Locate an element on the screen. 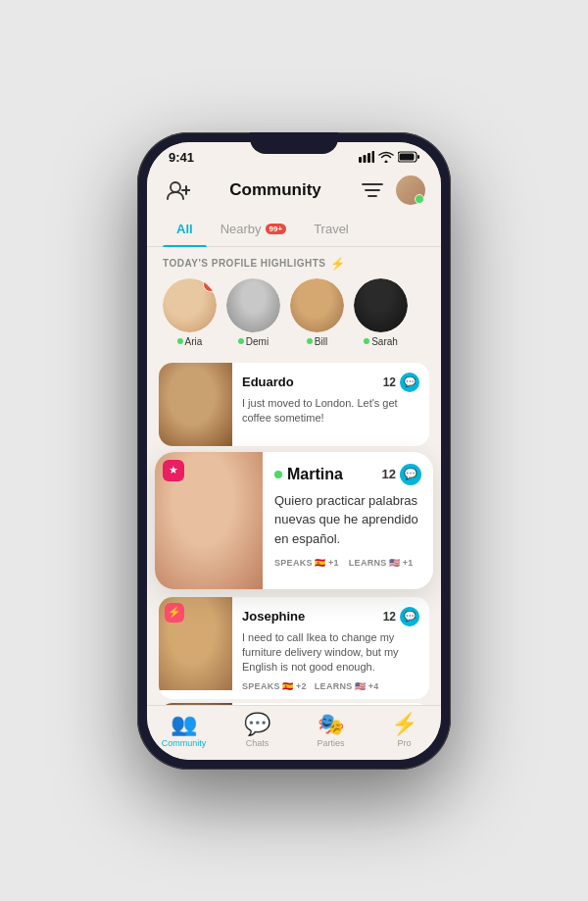 The width and height of the screenshot is (588, 901). status-icons is located at coordinates (389, 157).